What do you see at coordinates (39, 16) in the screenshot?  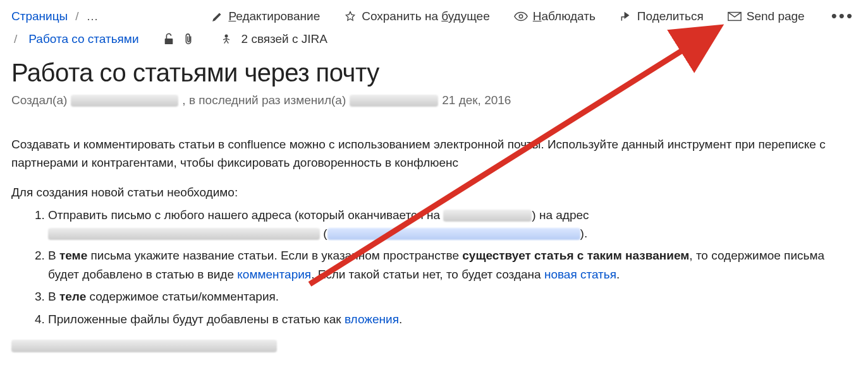 I see `breadcrumb-pages: Страницы` at bounding box center [39, 16].